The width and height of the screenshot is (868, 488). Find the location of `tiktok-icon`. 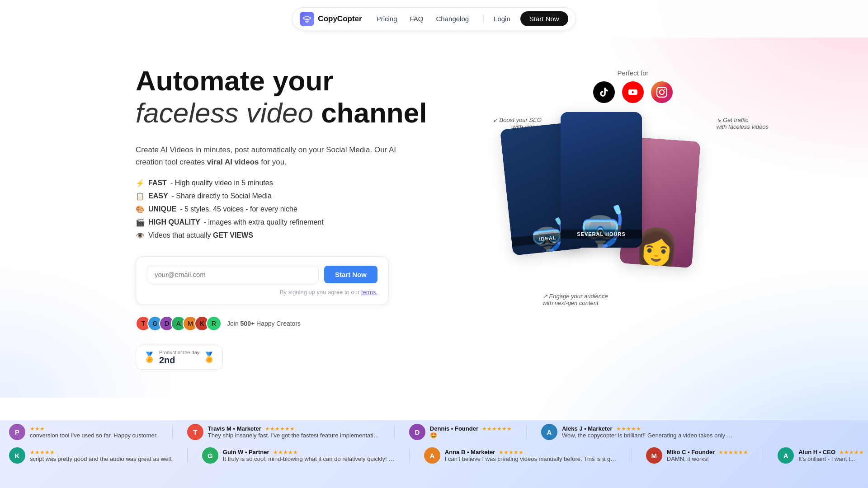

tiktok-icon is located at coordinates (604, 92).